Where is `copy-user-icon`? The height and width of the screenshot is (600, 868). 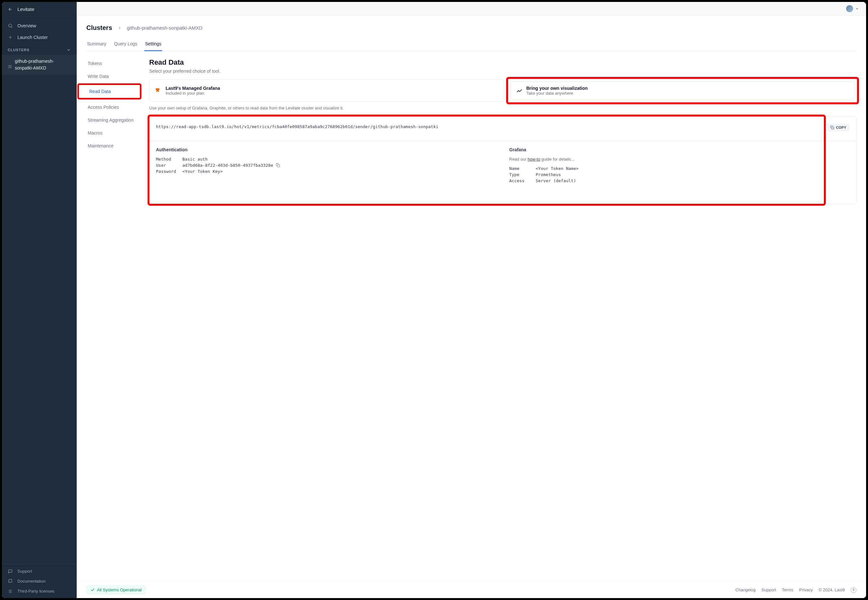
copy-user-icon is located at coordinates (278, 165).